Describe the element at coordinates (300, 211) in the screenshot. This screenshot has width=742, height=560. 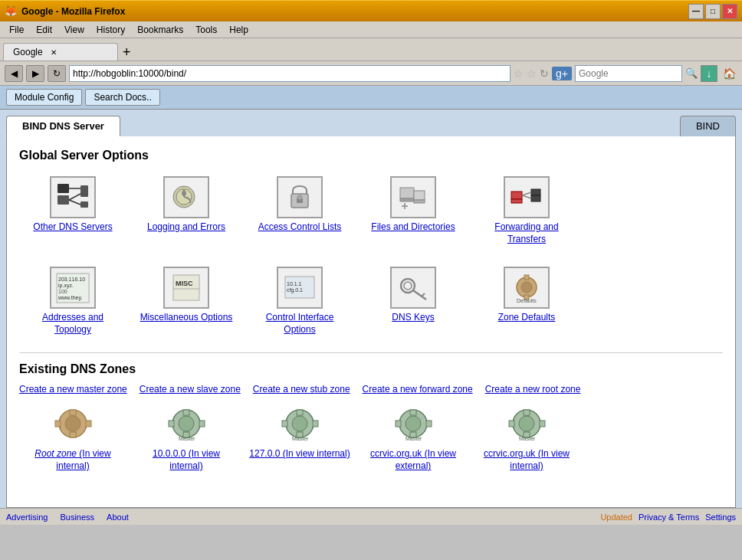
I see `access-control-lists-item: Access Control Lists` at that location.